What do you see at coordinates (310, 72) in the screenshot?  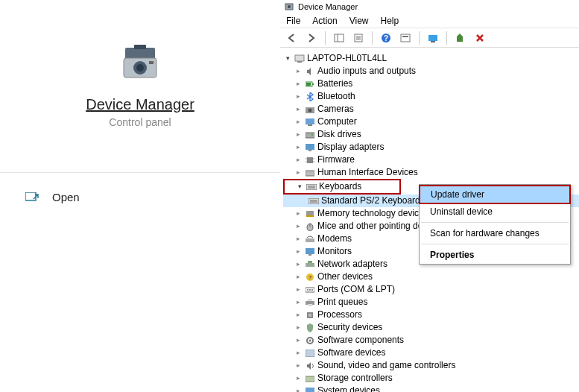 I see `audio-icon` at bounding box center [310, 72].